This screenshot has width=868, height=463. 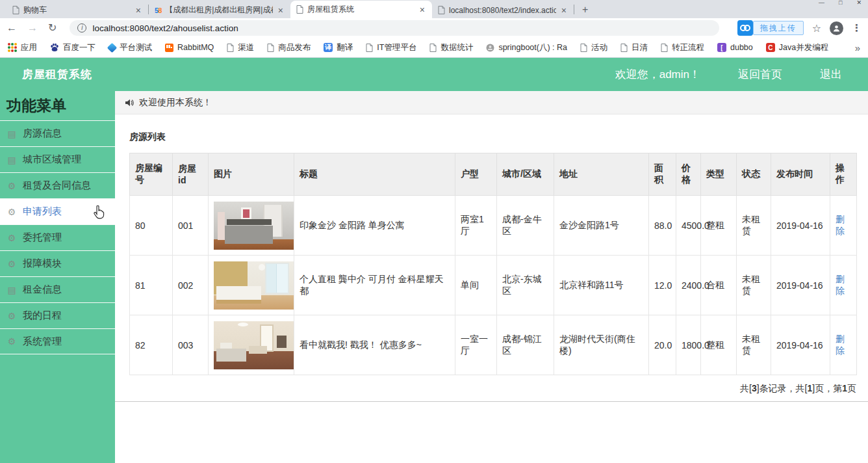 What do you see at coordinates (328, 47) in the screenshot?
I see `translate-icon: 译` at bounding box center [328, 47].